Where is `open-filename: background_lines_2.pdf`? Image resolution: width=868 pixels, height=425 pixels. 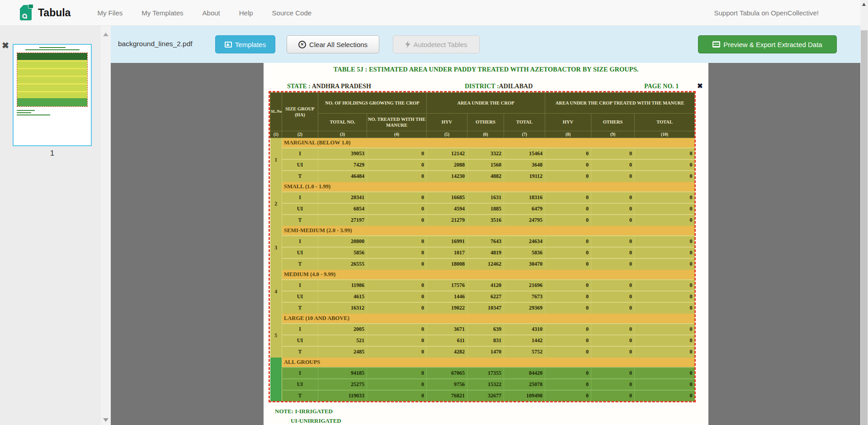 open-filename: background_lines_2.pdf is located at coordinates (156, 44).